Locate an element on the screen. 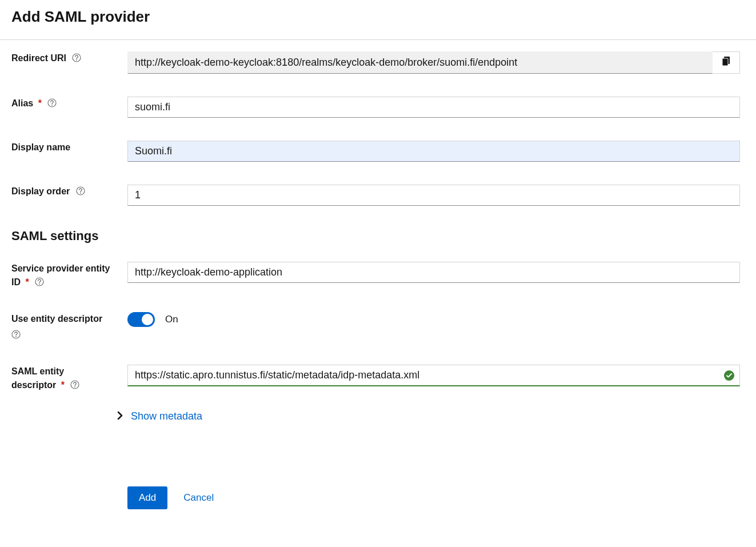  row-alias: Alias * is located at coordinates (376, 107).